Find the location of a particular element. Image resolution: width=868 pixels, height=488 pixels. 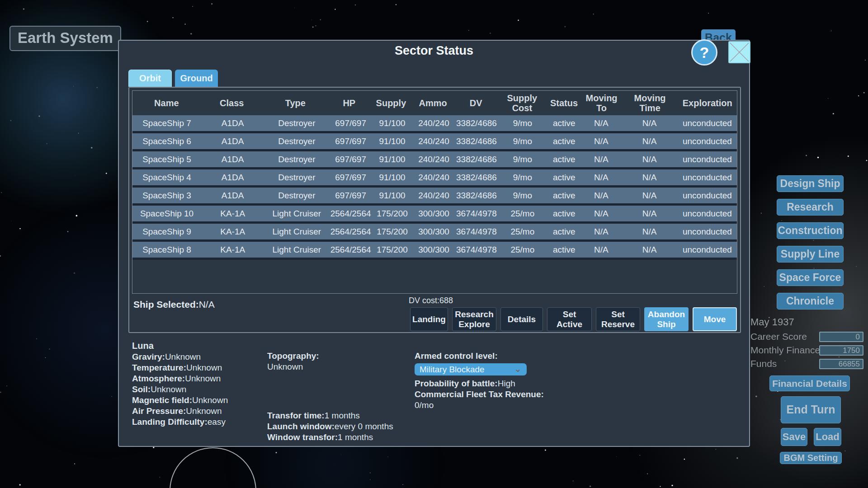

research-explore-button: Research Explore is located at coordinates (474, 319).